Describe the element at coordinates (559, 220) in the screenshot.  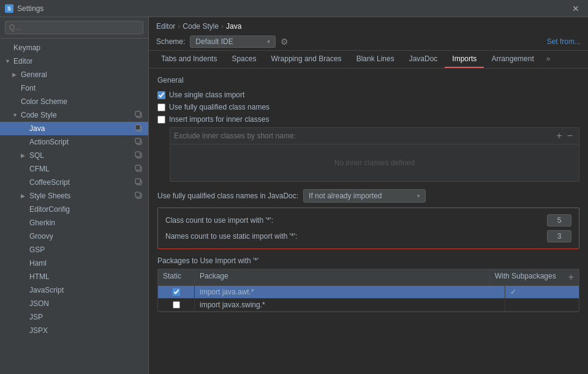
I see `class-count-input` at that location.